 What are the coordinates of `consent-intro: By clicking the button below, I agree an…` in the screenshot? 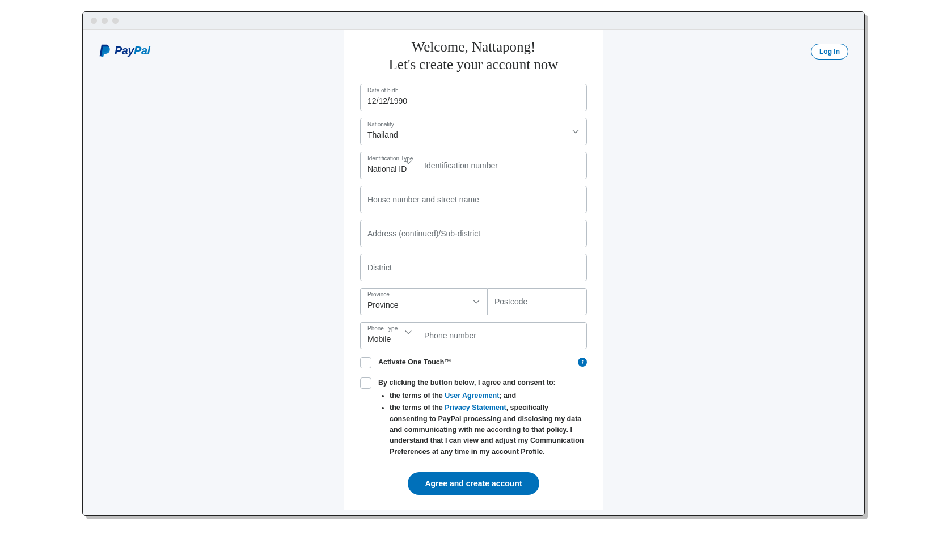 It's located at (467, 383).